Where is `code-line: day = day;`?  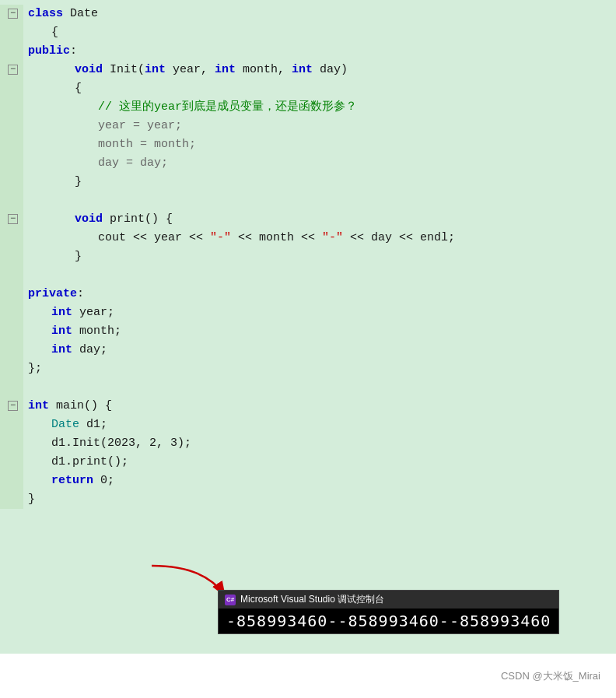
code-line: day = day; is located at coordinates (308, 163).